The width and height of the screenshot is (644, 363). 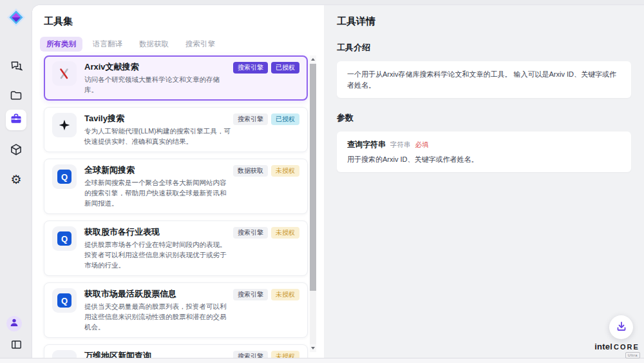 What do you see at coordinates (176, 130) in the screenshot?
I see `tool-card-tavily: Tavily搜索 专为人工智能代理(LLM)构建的搜索引擎工具，可快速提供实时、…` at bounding box center [176, 130].